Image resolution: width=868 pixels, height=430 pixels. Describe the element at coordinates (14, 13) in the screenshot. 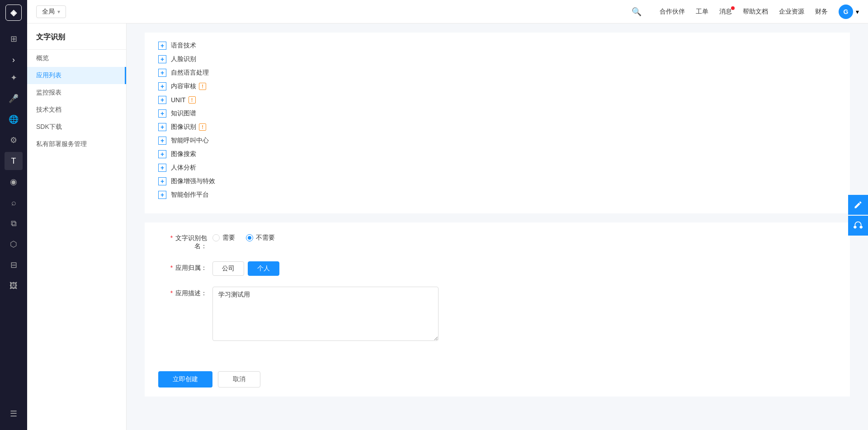

I see `logo-icon: ◈` at that location.